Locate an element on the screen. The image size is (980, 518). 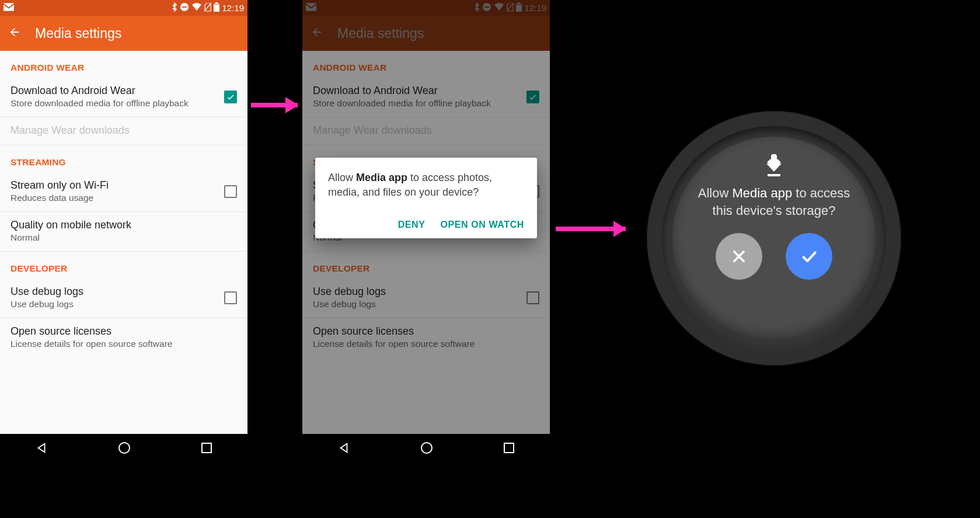
row-subtitle: Use debug logs is located at coordinates (115, 304).